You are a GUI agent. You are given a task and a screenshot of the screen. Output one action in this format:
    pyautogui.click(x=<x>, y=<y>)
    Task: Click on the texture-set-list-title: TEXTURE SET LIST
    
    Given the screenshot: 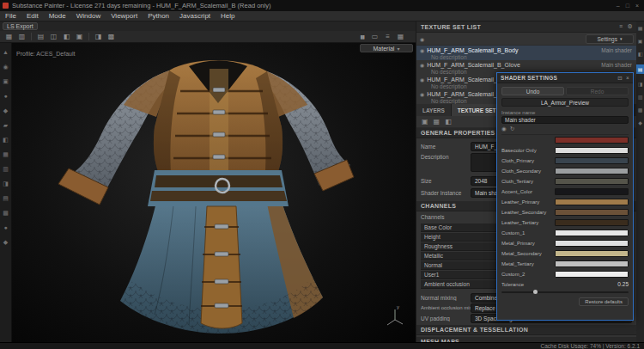 What is the action you would take?
    pyautogui.click(x=451, y=28)
    